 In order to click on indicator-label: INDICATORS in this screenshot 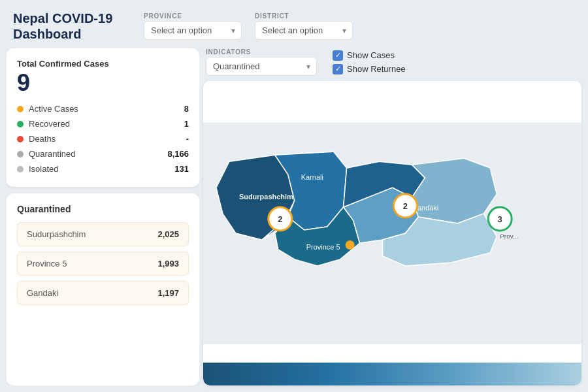, I will do `click(261, 52)`.